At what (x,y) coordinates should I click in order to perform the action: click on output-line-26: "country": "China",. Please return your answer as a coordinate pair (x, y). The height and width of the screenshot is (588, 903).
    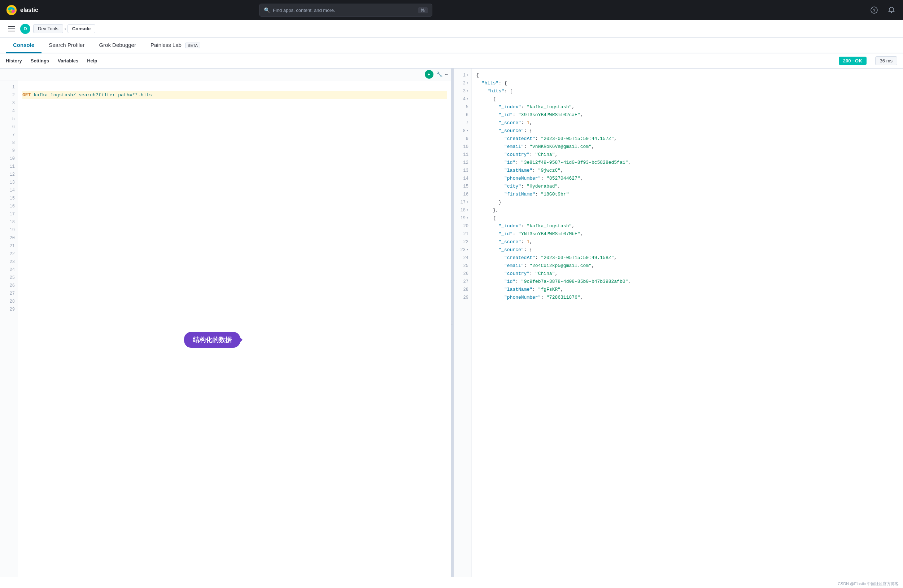
    Looking at the image, I should click on (687, 274).